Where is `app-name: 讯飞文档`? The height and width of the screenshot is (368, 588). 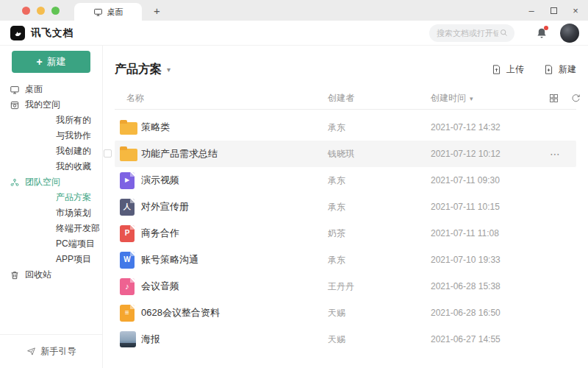 app-name: 讯飞文档 is located at coordinates (52, 33).